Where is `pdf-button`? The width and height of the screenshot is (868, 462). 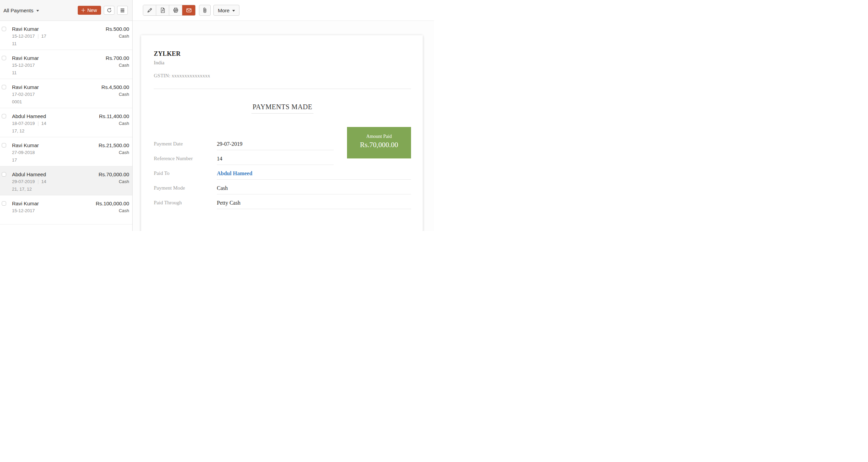 pdf-button is located at coordinates (163, 10).